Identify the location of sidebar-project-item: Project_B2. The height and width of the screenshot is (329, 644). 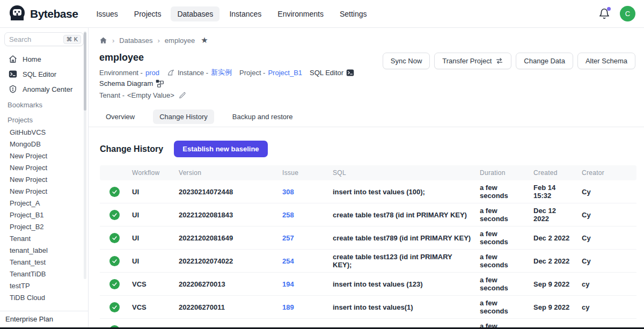
(44, 227).